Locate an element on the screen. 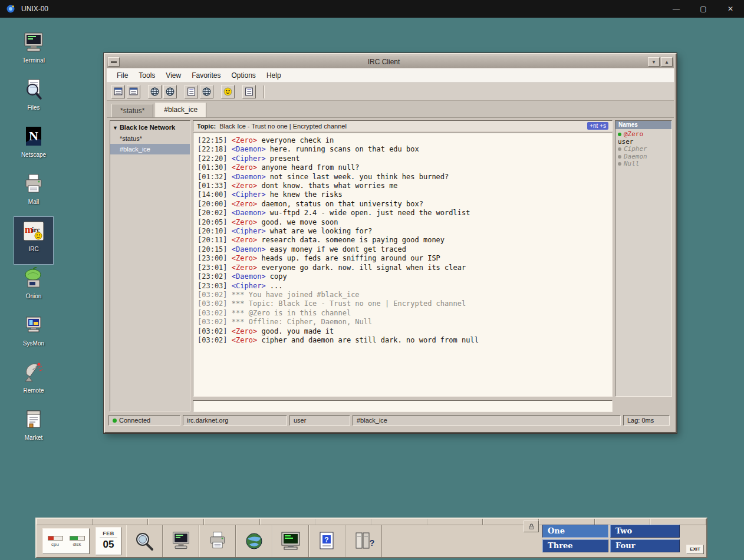  taskbar-globe-button is located at coordinates (254, 541).